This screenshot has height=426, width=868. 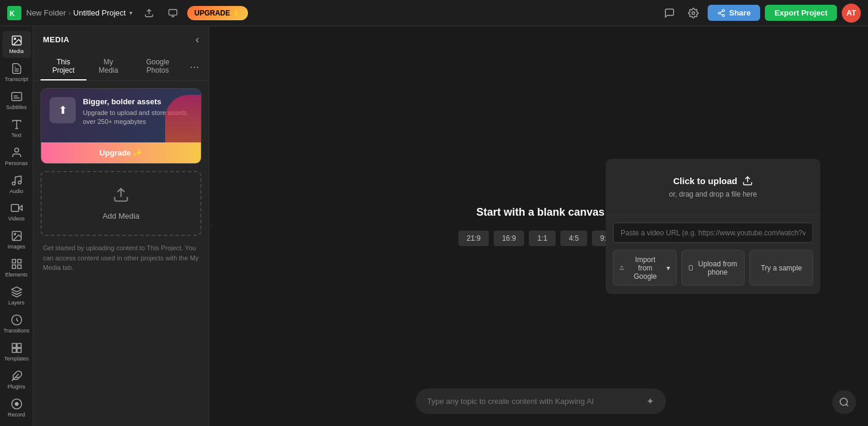 What do you see at coordinates (542, 238) in the screenshot?
I see `aspect-1-1: 1:1` at bounding box center [542, 238].